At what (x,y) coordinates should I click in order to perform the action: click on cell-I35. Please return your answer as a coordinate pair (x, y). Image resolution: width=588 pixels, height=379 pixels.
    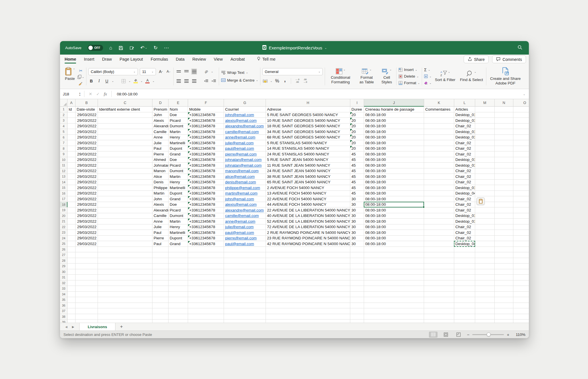
    Looking at the image, I should click on (357, 300).